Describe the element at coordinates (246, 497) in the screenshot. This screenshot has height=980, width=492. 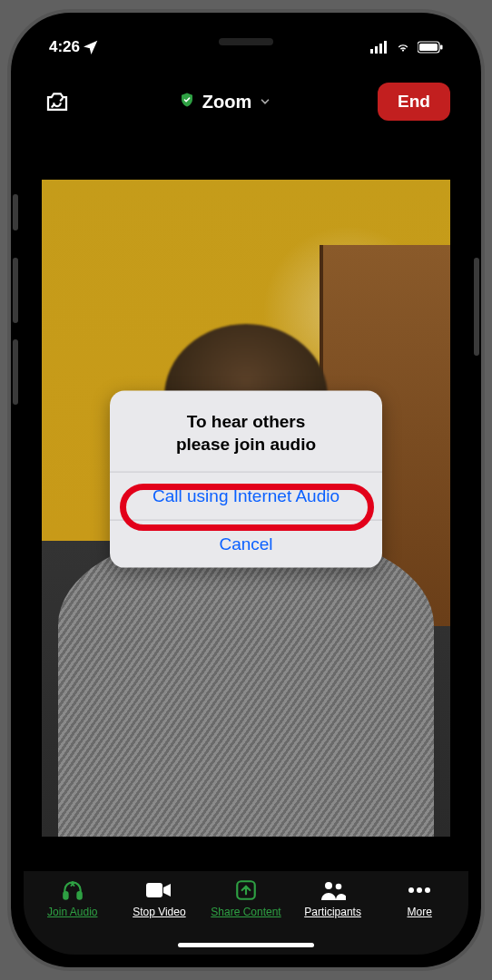
I see `call-internet-audio-button: Call using Internet Audio` at that location.